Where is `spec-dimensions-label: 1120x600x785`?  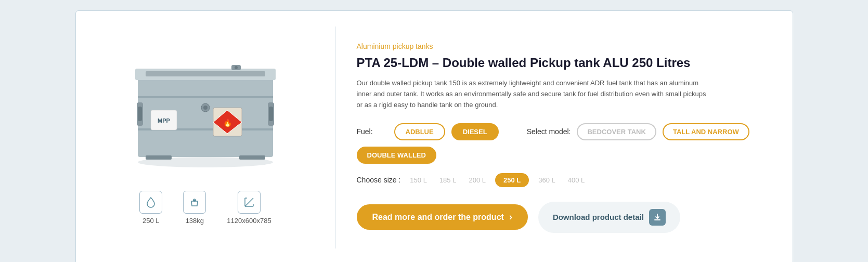 spec-dimensions-label: 1120x600x785 is located at coordinates (249, 220).